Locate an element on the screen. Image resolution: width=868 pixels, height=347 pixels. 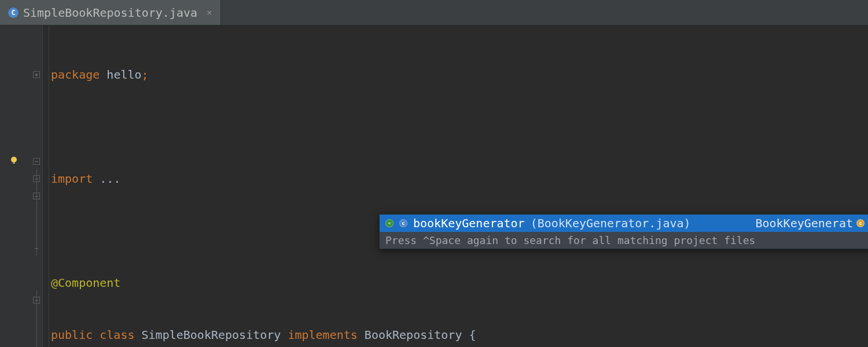
code-line: public class SimpleBookRepository implem… is located at coordinates (459, 335).